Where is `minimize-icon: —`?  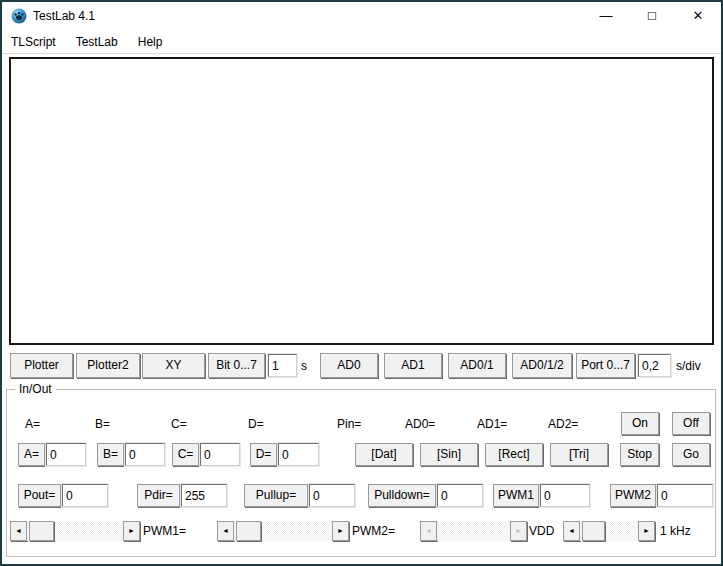 minimize-icon: — is located at coordinates (606, 16).